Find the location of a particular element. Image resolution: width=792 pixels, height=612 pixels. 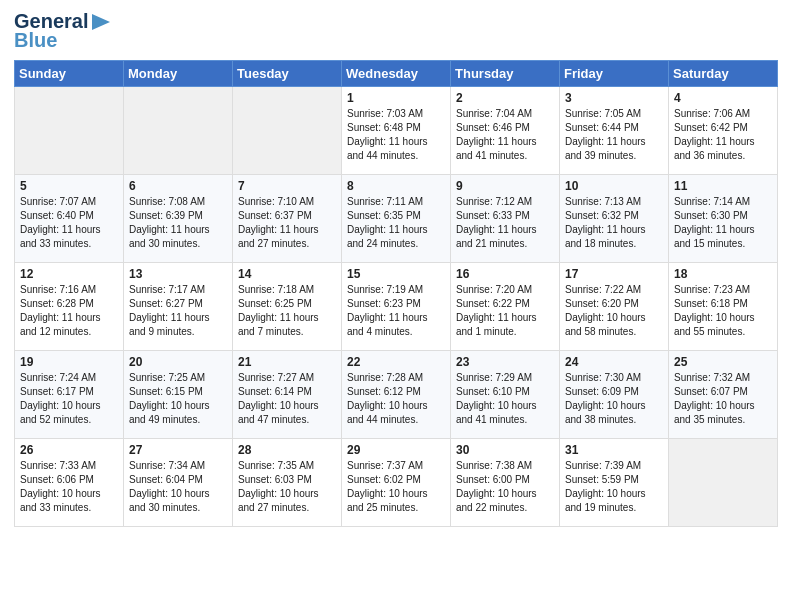

calendar-day-cell: 21Sunrise: 7:27 AMSunset: 6:14 PMDayligh… is located at coordinates (288, 395).